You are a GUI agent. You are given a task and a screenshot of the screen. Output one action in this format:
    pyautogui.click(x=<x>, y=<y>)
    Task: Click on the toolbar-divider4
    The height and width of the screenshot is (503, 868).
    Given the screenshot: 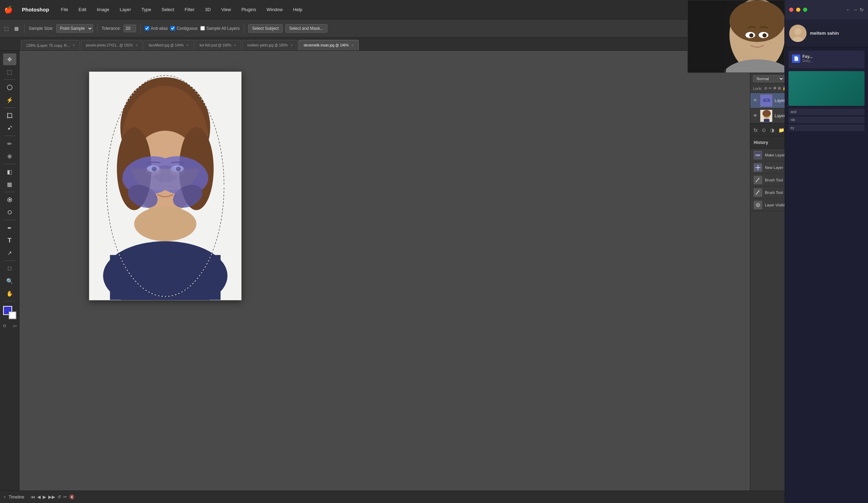 What is the action you would take?
    pyautogui.click(x=244, y=28)
    